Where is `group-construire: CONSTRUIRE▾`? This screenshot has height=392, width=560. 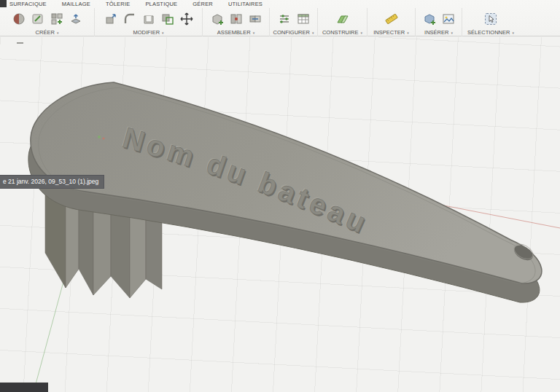
group-construire: CONSTRUIRE▾ is located at coordinates (343, 22).